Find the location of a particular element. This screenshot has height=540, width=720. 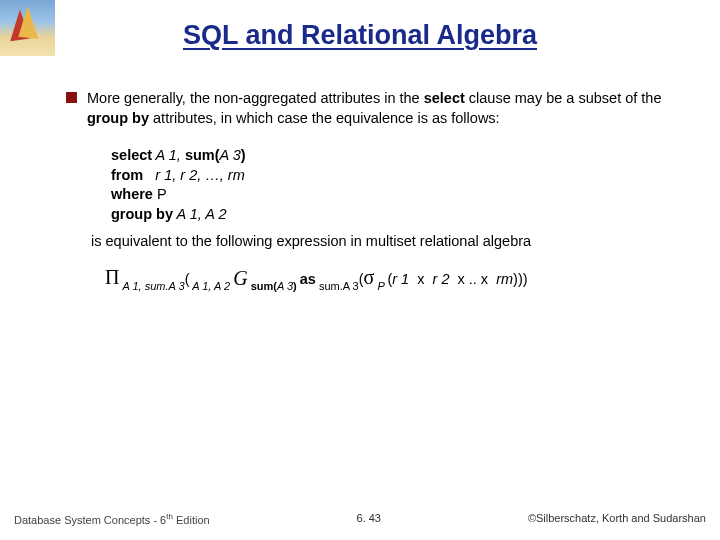

g-symbol: G is located at coordinates (240, 278).